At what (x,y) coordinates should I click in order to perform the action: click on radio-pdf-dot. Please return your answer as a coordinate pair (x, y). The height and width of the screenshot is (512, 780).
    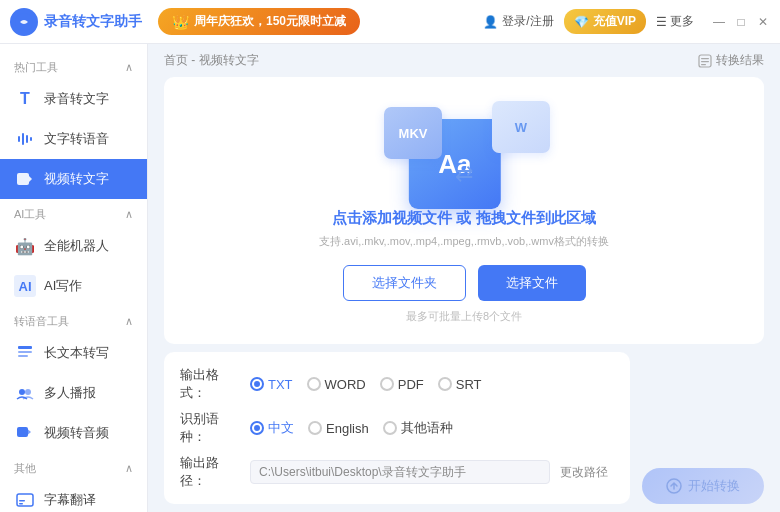
    Looking at the image, I should click on (387, 384).